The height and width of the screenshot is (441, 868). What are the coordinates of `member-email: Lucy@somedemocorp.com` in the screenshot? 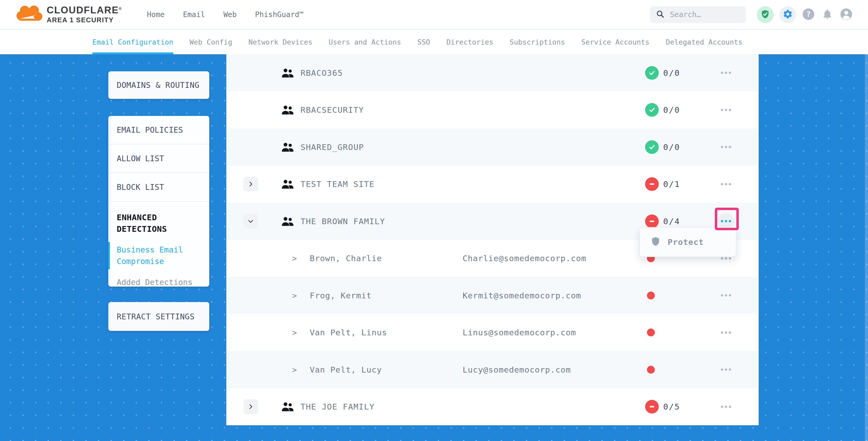 It's located at (517, 370).